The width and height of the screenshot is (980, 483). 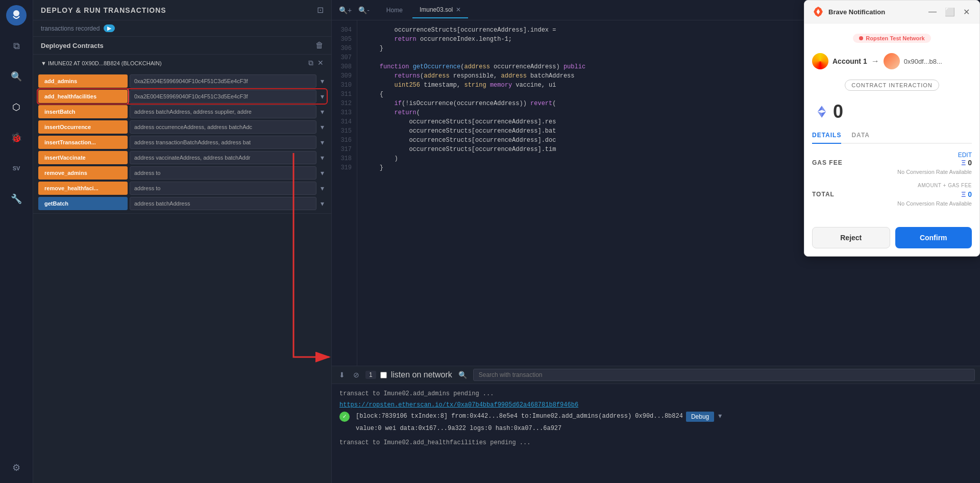 What do you see at coordinates (818, 12) in the screenshot?
I see `brave-logo` at bounding box center [818, 12].